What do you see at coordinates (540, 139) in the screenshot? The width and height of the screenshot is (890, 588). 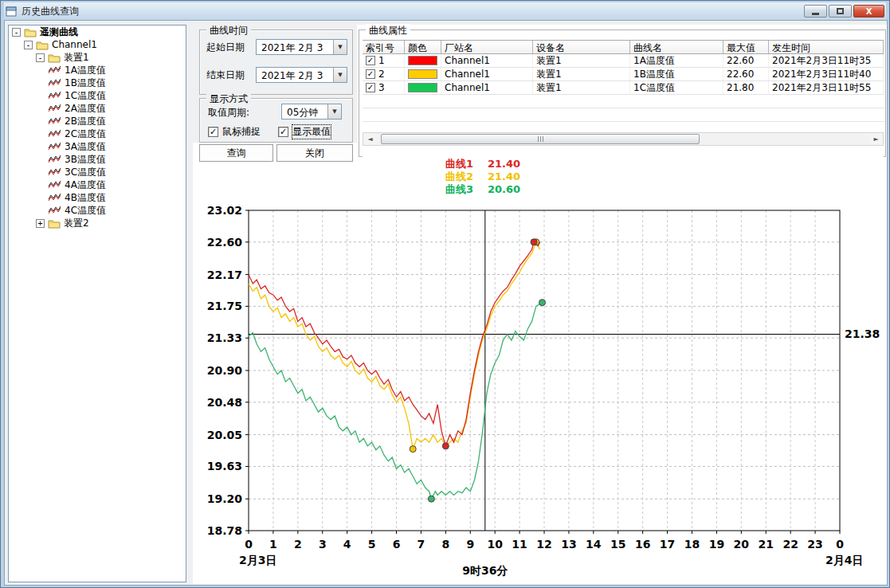 I see `scrollbar-thumb` at bounding box center [540, 139].